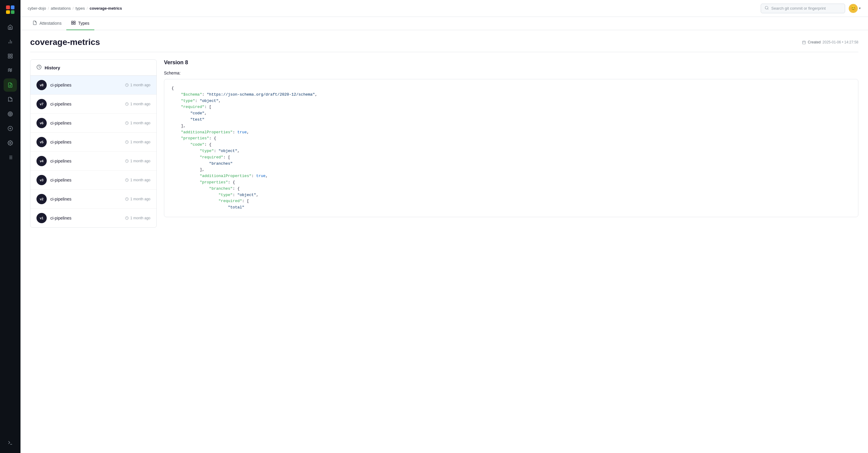 The height and width of the screenshot is (453, 868). What do you see at coordinates (860, 8) in the screenshot?
I see `chevron-down-icon: ▾` at bounding box center [860, 8].